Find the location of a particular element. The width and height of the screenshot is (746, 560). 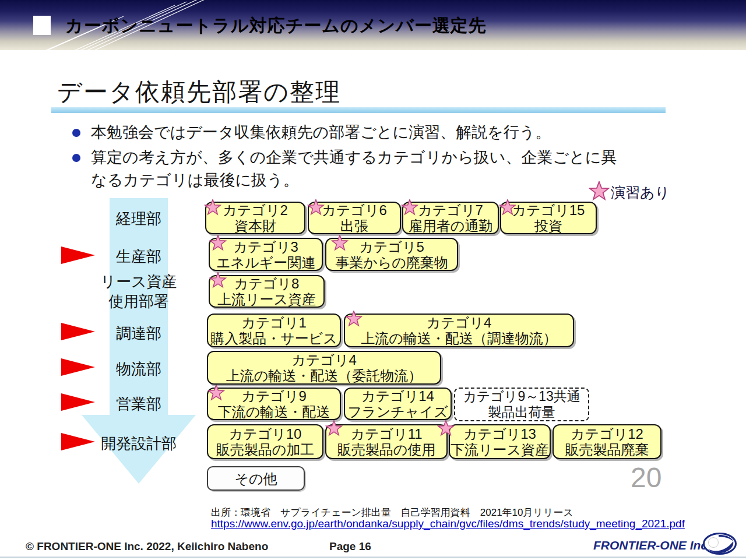

footer-page-number: Page 16 is located at coordinates (350, 547).